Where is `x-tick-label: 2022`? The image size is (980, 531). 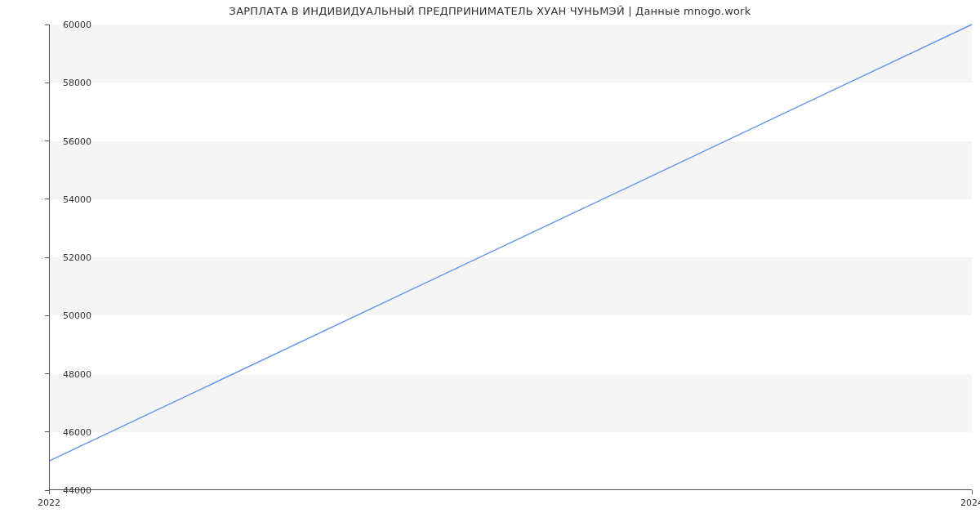 x-tick-label: 2022 is located at coordinates (49, 503).